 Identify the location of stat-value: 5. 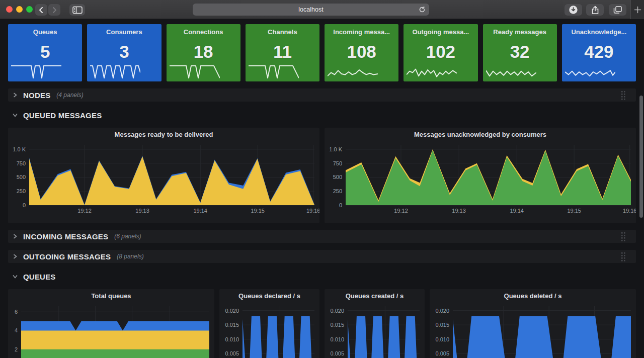
(45, 52).